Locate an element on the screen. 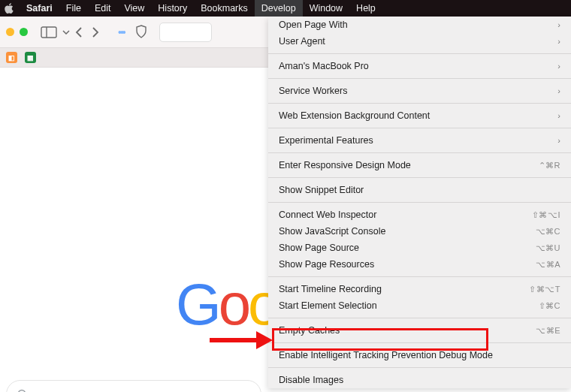 This screenshot has height=392, width=571. search-icon is located at coordinates (23, 390).